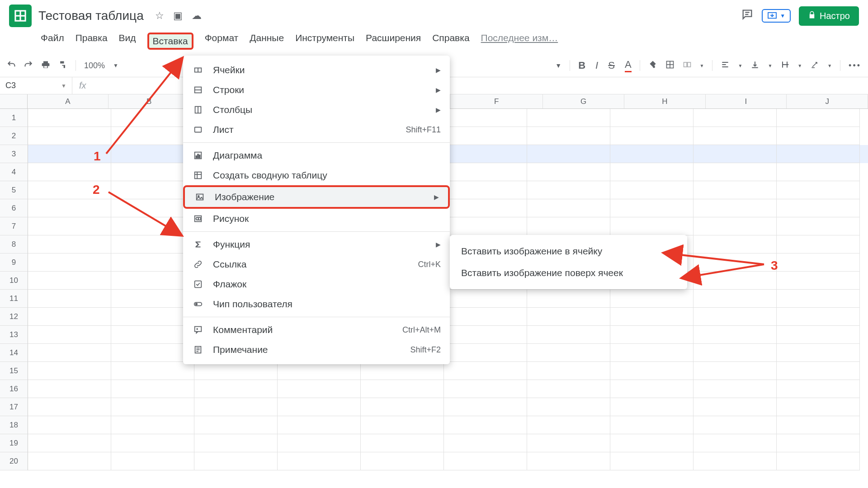 This screenshot has width=868, height=488. What do you see at coordinates (665, 101) in the screenshot?
I see `col-header: H` at bounding box center [665, 101].